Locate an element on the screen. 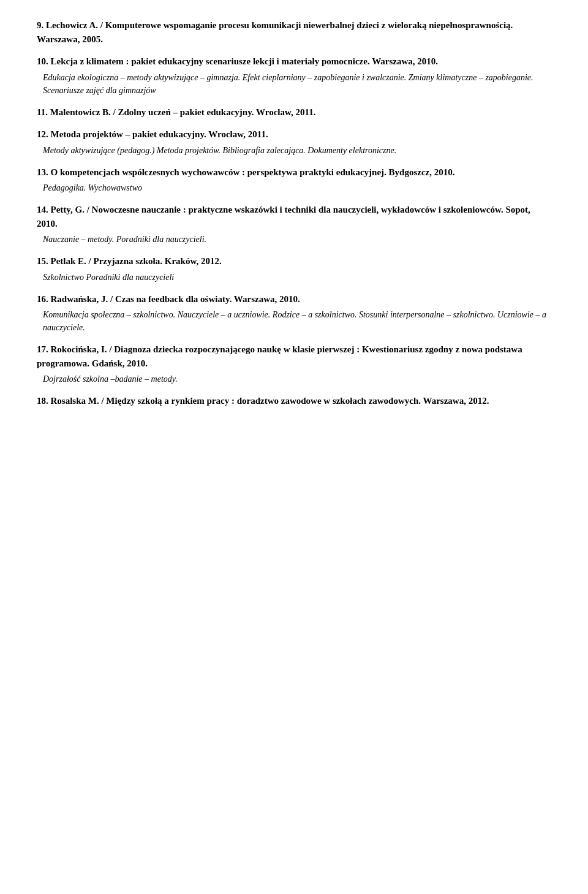  entry-title: 14. Petty, G. / Nowoczesne nauczanie : p… is located at coordinates (294, 217).